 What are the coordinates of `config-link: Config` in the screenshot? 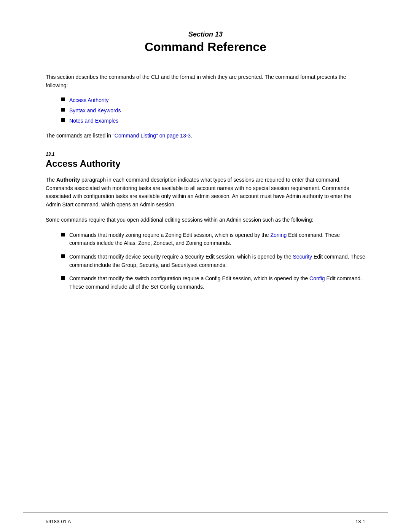 It's located at (317, 278).